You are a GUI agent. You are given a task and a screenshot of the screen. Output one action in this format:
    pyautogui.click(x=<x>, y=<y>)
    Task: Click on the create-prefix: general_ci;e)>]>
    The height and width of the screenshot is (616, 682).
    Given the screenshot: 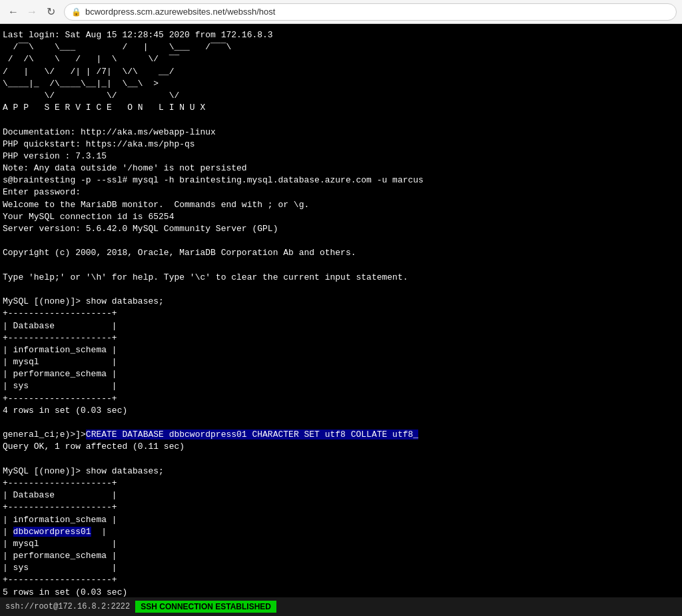 What is the action you would take?
    pyautogui.click(x=44, y=434)
    